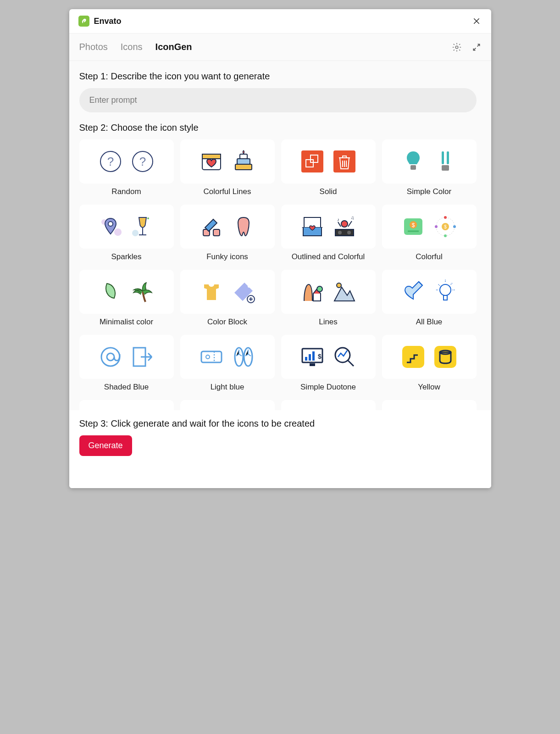  I want to click on mountain-icon, so click(344, 292).